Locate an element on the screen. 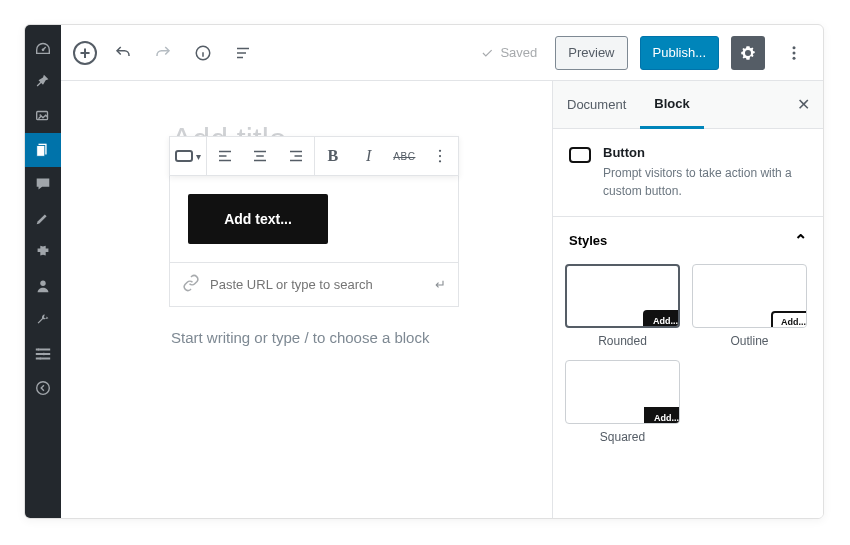  topbar: + Saved Preview Publish... is located at coordinates (442, 53).